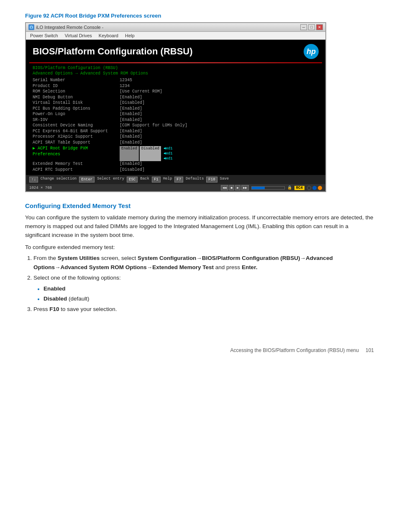  I want to click on enabled-disabled-selector: Enabled Disabled ◄ed1◄ed1◄ed1, so click(146, 154).